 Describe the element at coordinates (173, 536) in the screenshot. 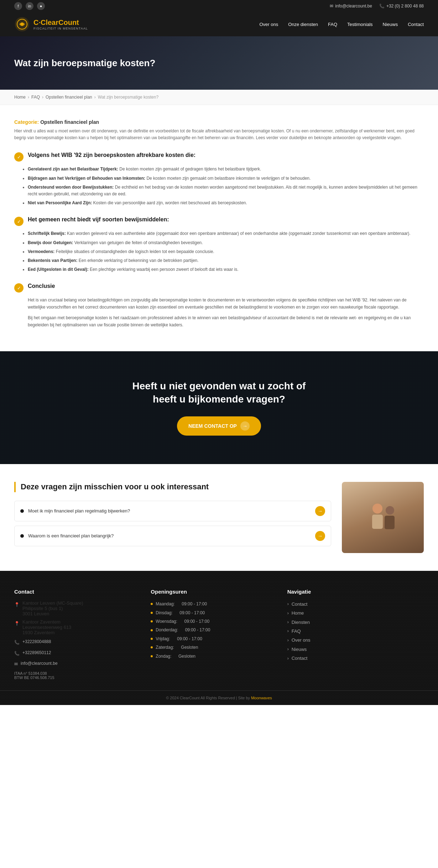

I see `faq-item-2: Waarom is een financieel plan belangrijk…` at that location.